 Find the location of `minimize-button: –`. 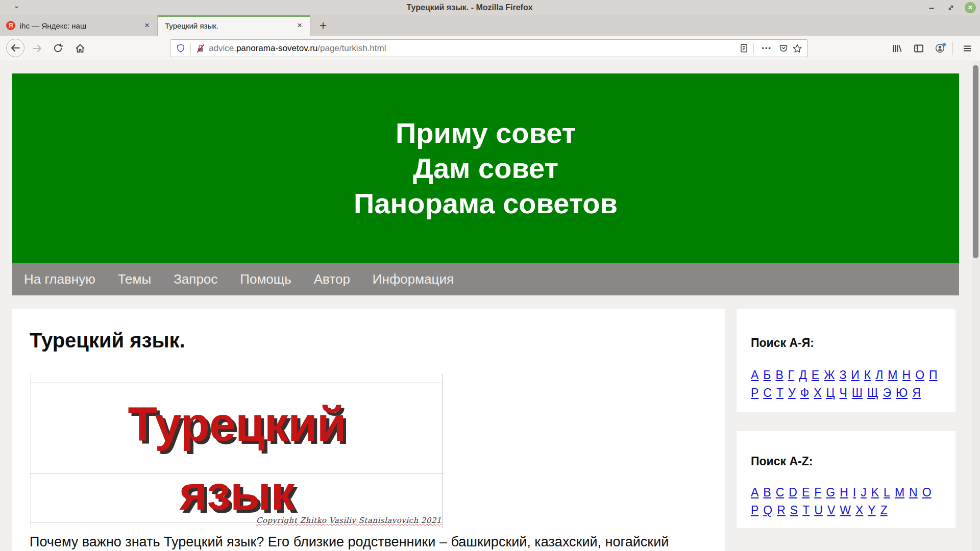

minimize-button: – is located at coordinates (932, 8).